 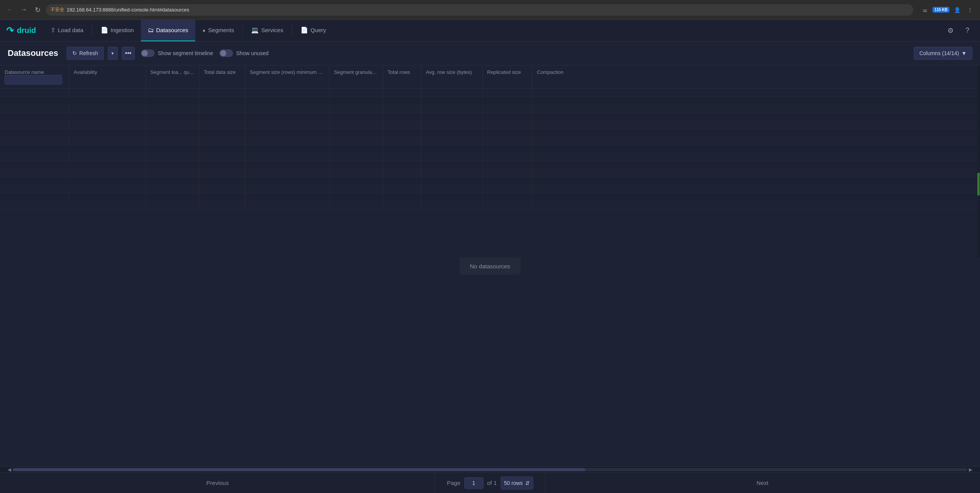 What do you see at coordinates (113, 53) in the screenshot?
I see `refresh-dropdown-button: ▼` at bounding box center [113, 53].